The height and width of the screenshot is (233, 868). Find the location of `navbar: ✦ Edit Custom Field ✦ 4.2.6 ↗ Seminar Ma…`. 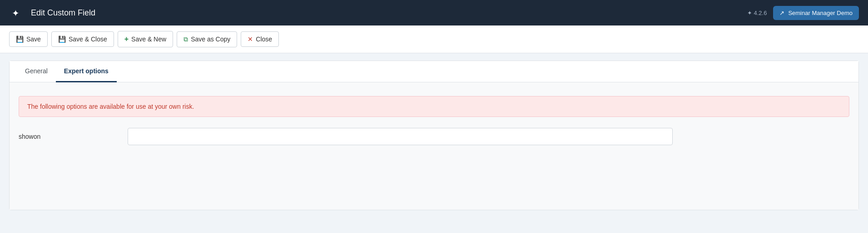

navbar: ✦ Edit Custom Field ✦ 4.2.6 ↗ Seminar Ma… is located at coordinates (434, 13).